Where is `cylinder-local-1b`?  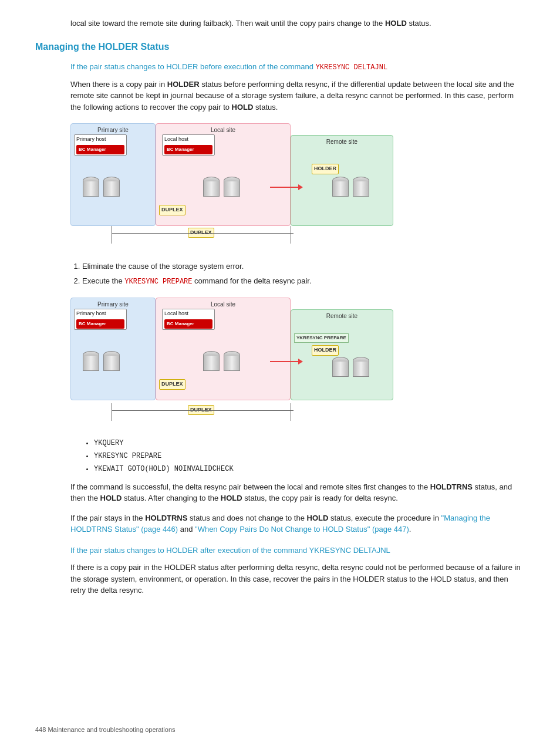 cylinder-local-1b is located at coordinates (211, 361).